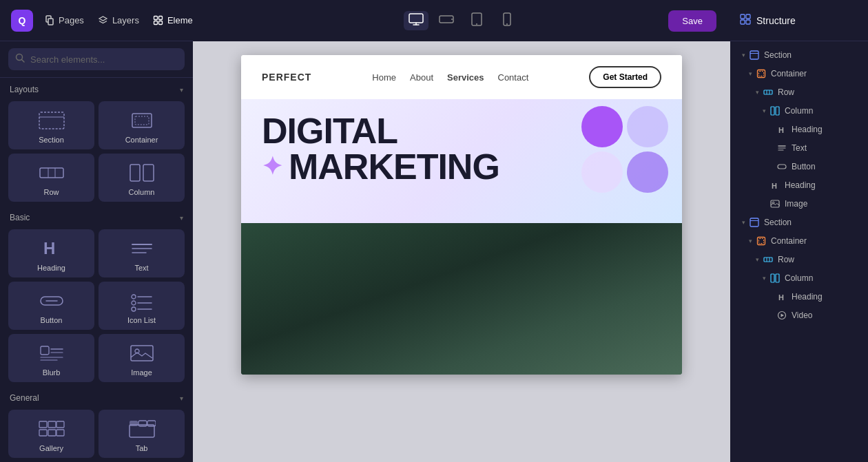  I want to click on site-nav: PERFECT Home About Services Contact Get …, so click(462, 77).